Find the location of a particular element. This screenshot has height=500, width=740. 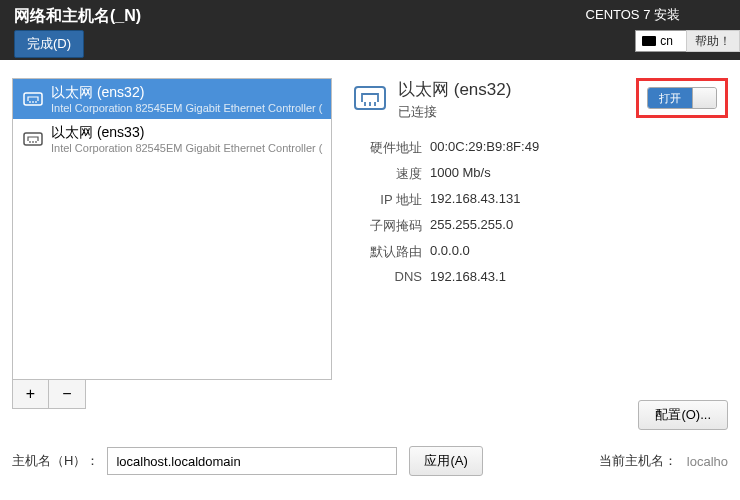

current-hostname-label: 当前主机名： is located at coordinates (638, 461).